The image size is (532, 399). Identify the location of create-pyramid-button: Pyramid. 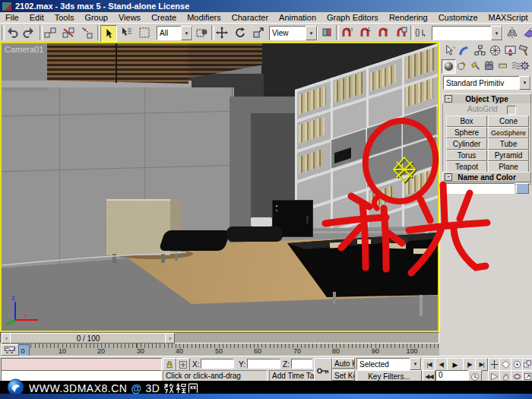
(508, 155).